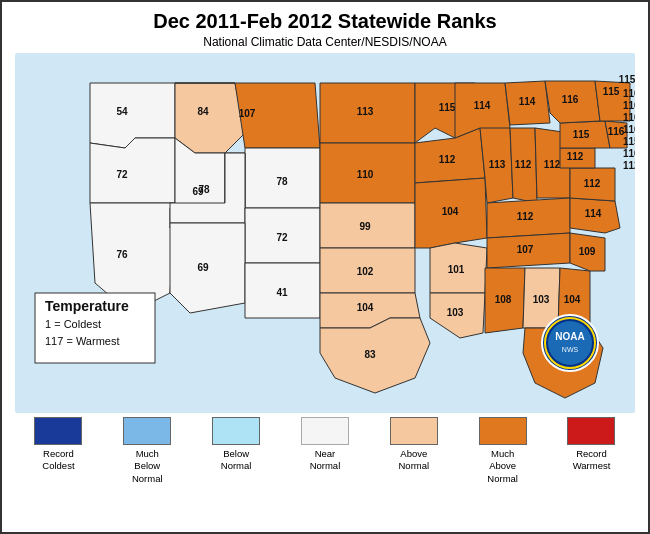  I want to click on svg-text: 117 = Warmest, so click(82, 341).